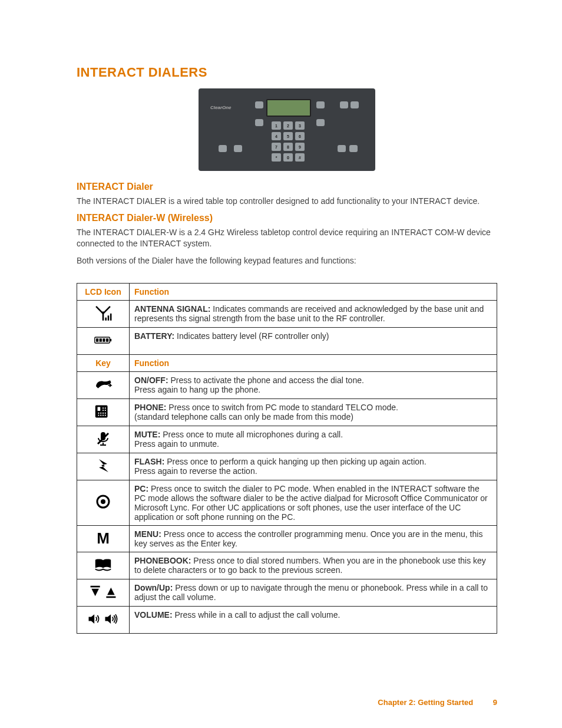 This screenshot has height=728, width=562. What do you see at coordinates (287, 592) in the screenshot?
I see `table-row: Down/Up: Press down or up to navigate th…` at bounding box center [287, 592].